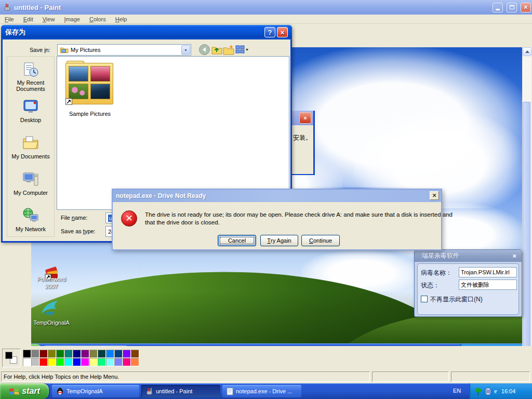 The height and width of the screenshot is (399, 532). I want to click on cancel-button: Cancel, so click(237, 241).